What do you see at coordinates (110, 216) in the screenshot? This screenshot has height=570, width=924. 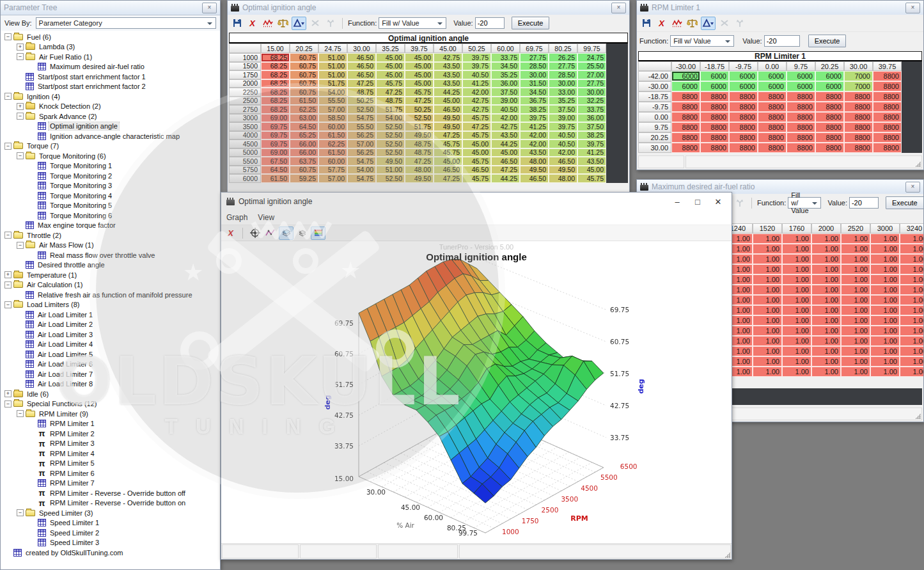 I see `tree-item: Torque Monitoring 6` at bounding box center [110, 216].